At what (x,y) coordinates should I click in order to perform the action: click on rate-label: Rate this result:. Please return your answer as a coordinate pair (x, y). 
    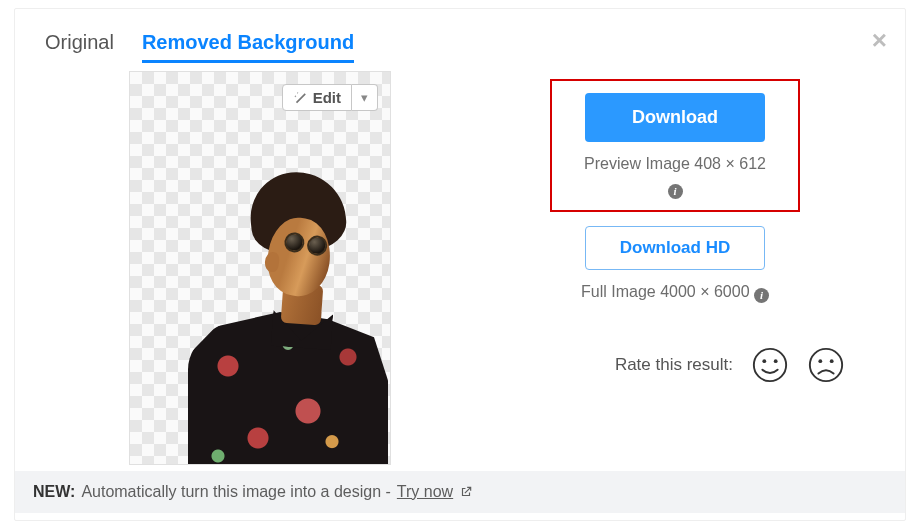
    Looking at the image, I should click on (674, 365).